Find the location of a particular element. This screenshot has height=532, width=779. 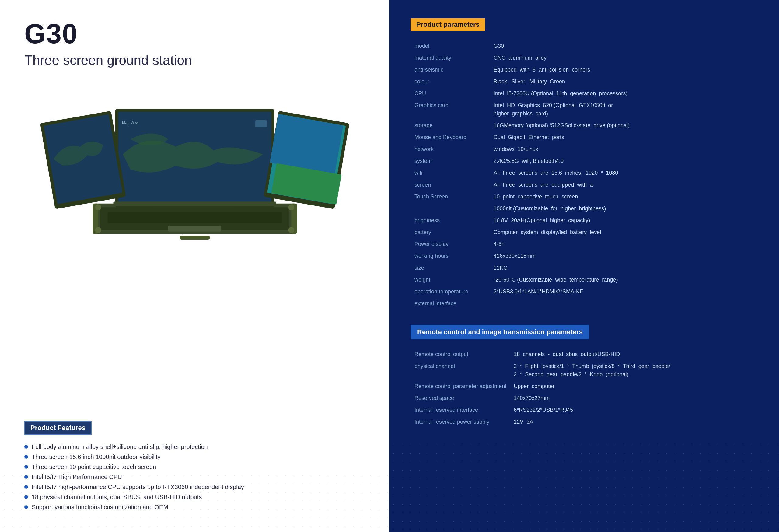

product-image: Map View is located at coordinates (195, 166).